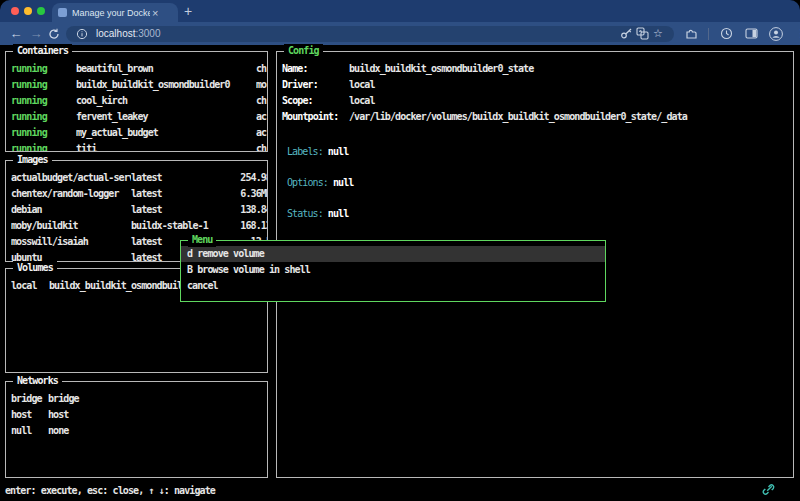 The height and width of the screenshot is (501, 800). What do you see at coordinates (116, 34) in the screenshot?
I see `url-host: localhost` at bounding box center [116, 34].